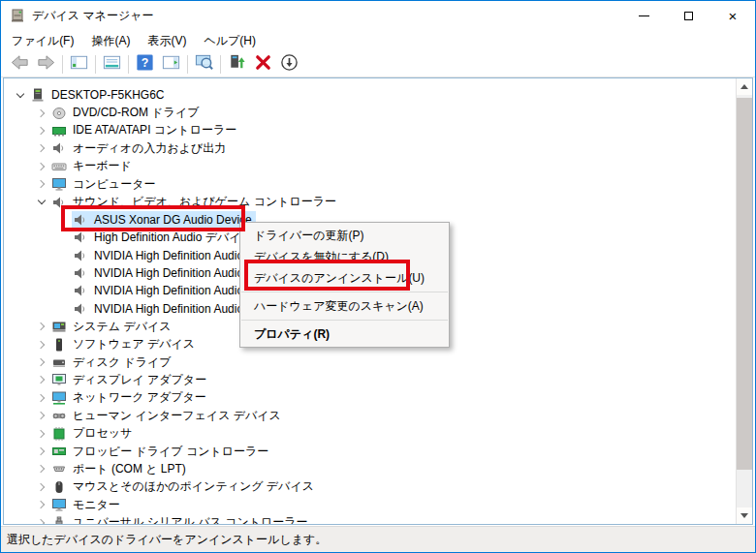 The height and width of the screenshot is (553, 756). Describe the element at coordinates (221, 64) in the screenshot. I see `toolbar-separator` at that location.